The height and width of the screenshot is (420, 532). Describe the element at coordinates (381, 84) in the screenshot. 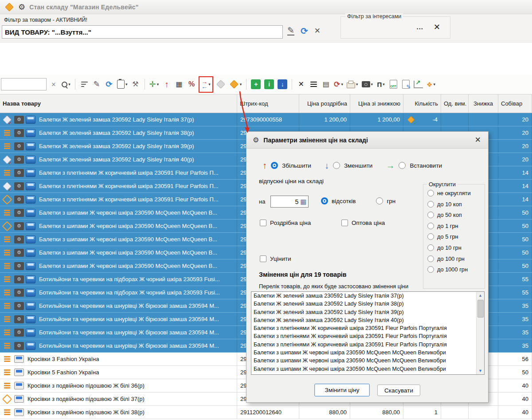

I see `column-p-icon: П▾` at that location.